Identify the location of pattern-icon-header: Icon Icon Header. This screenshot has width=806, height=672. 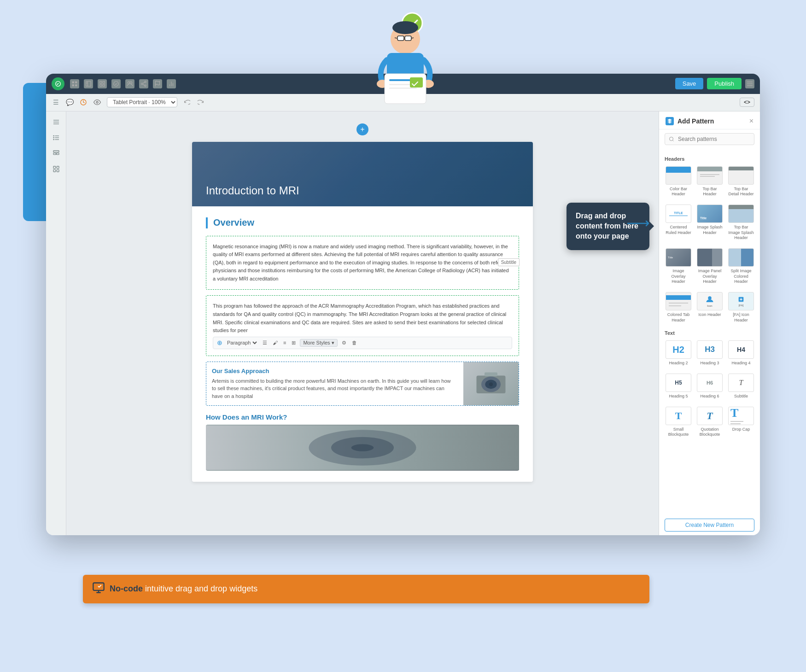
(710, 308).